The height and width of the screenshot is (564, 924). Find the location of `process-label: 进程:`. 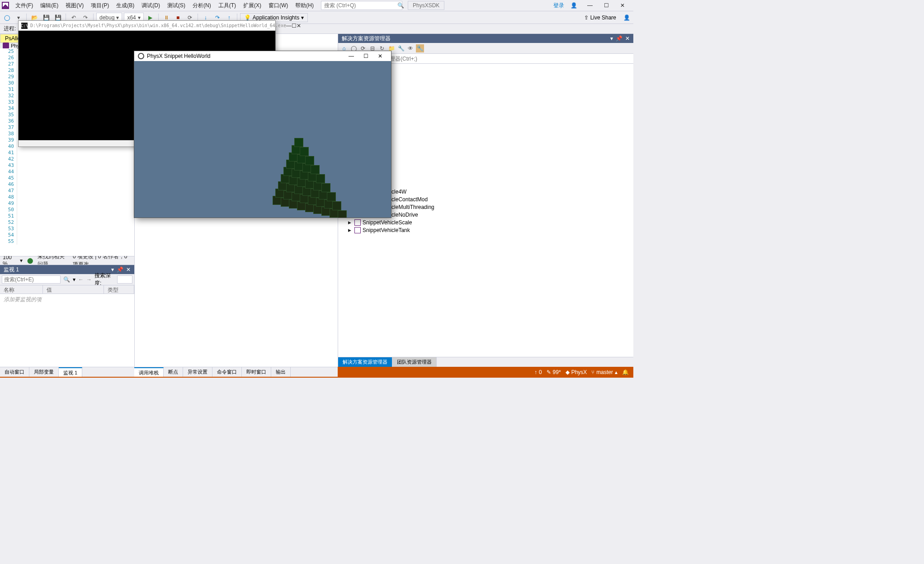

process-label: 进程: is located at coordinates (10, 29).